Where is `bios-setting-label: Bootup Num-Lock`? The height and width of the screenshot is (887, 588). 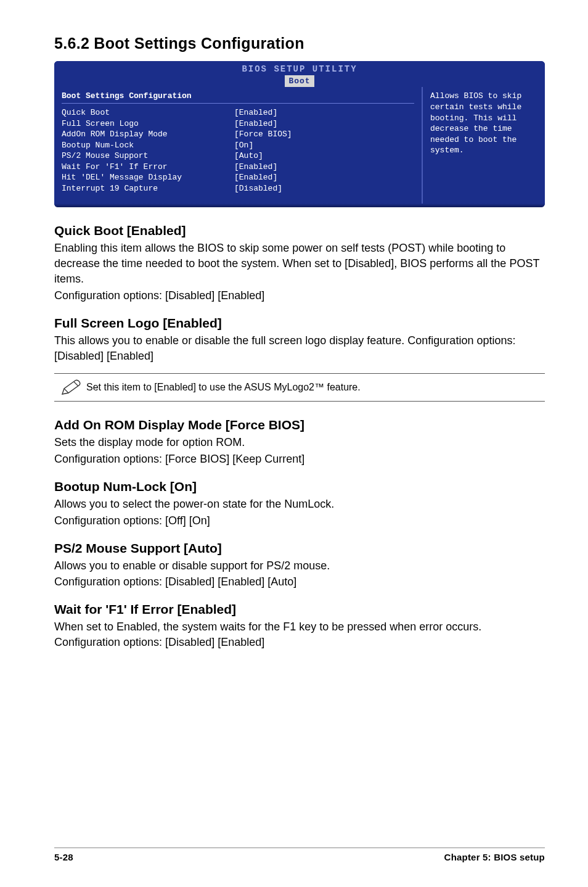
bios-setting-label: Bootup Num-Lock is located at coordinates (148, 146).